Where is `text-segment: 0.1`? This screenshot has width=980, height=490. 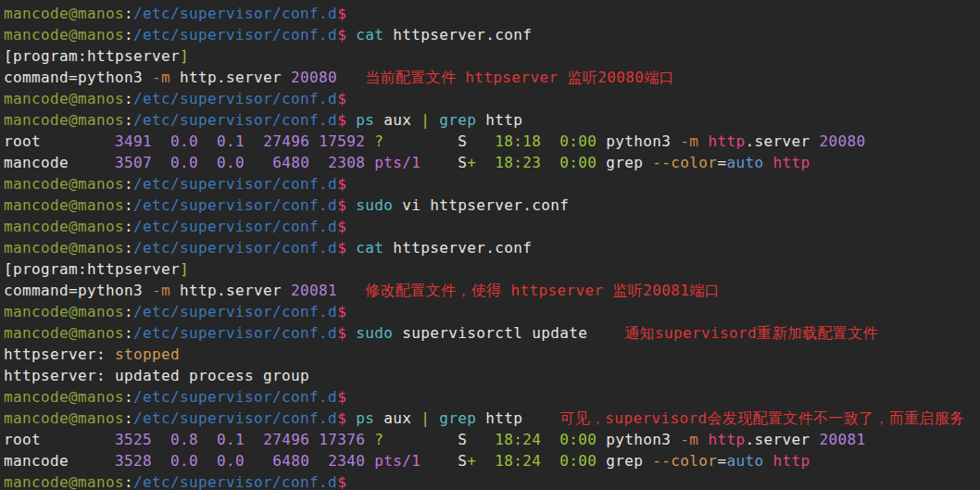
text-segment: 0.1 is located at coordinates (231, 439).